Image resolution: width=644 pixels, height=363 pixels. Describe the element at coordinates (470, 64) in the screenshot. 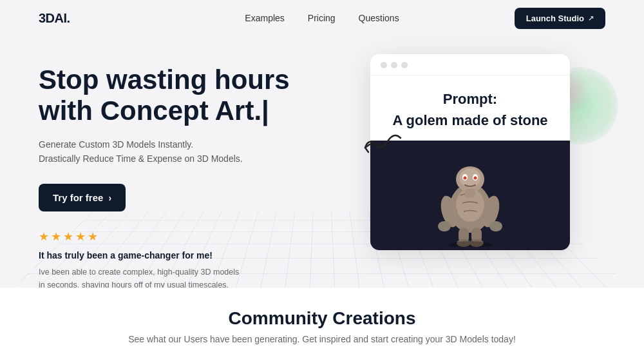

I see `card-top-bar` at that location.